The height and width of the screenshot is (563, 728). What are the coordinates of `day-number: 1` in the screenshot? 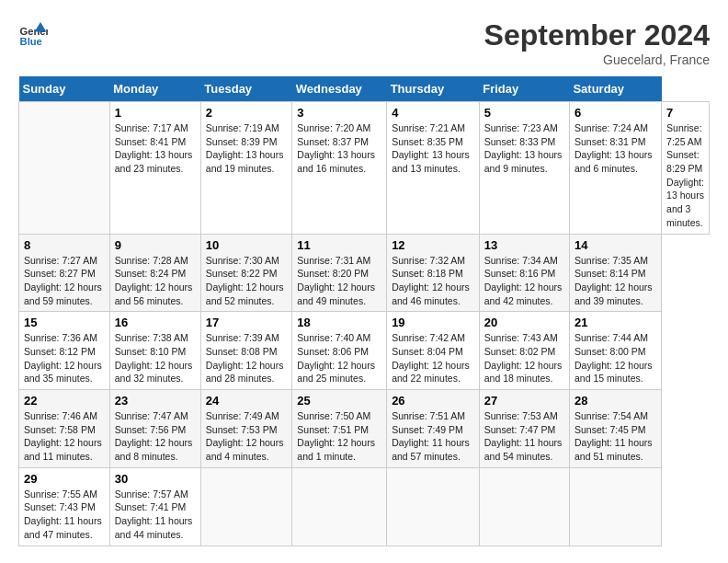 It's located at (155, 112).